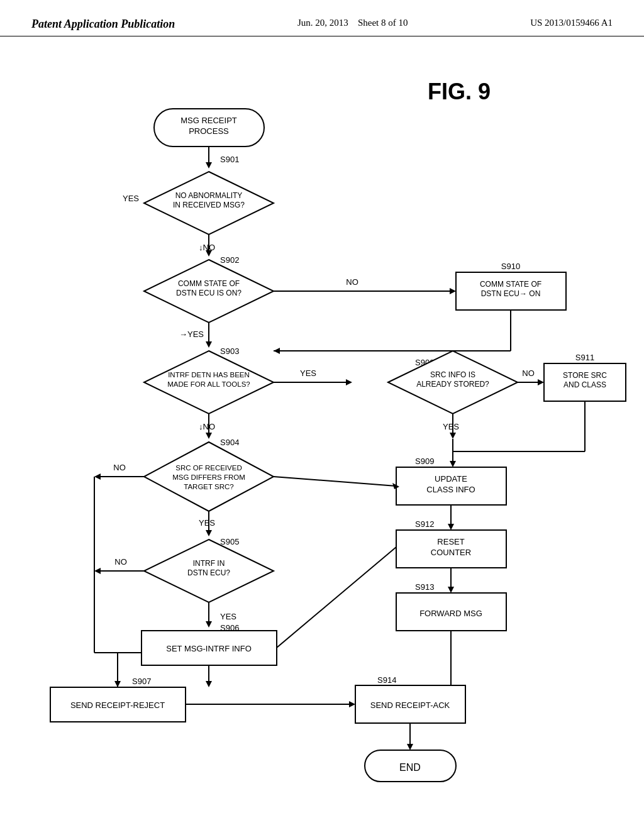 The width and height of the screenshot is (644, 830). What do you see at coordinates (349, 382) in the screenshot?
I see `arrowhead-s903-yes` at bounding box center [349, 382].